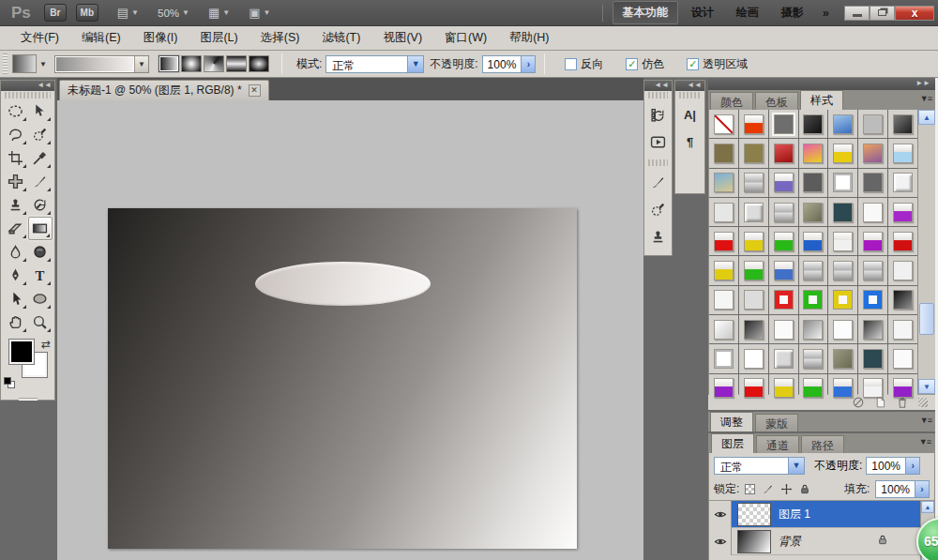  What do you see at coordinates (658, 114) in the screenshot?
I see `history-panel-icon` at bounding box center [658, 114].